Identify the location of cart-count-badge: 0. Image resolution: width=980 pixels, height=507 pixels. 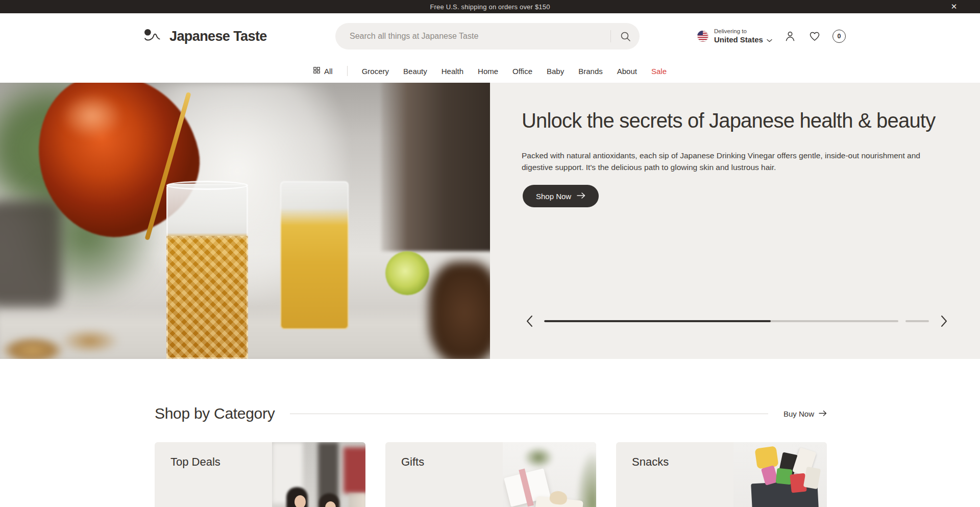
(839, 36).